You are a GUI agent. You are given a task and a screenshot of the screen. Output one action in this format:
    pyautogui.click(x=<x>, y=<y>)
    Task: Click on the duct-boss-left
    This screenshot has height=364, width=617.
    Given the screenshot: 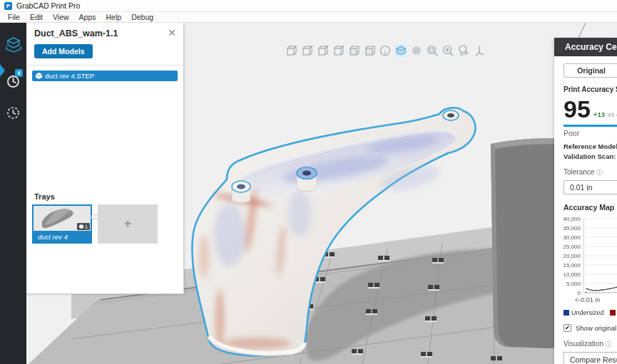 What is the action you would take?
    pyautogui.click(x=241, y=192)
    